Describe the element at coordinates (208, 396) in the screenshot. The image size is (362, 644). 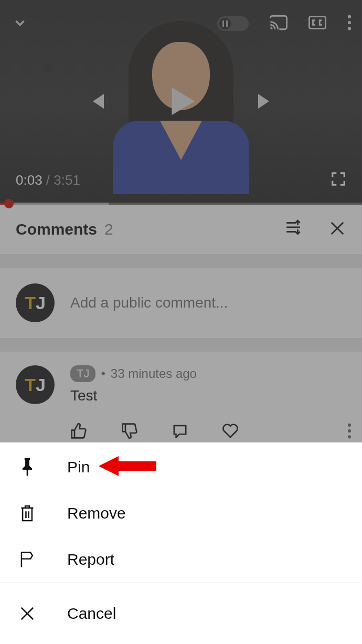
I see `comment-text: Test` at that location.